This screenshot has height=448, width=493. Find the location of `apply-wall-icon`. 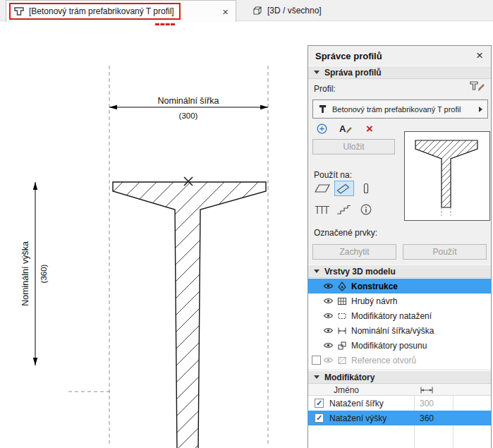

apply-wall-icon is located at coordinates (322, 188).